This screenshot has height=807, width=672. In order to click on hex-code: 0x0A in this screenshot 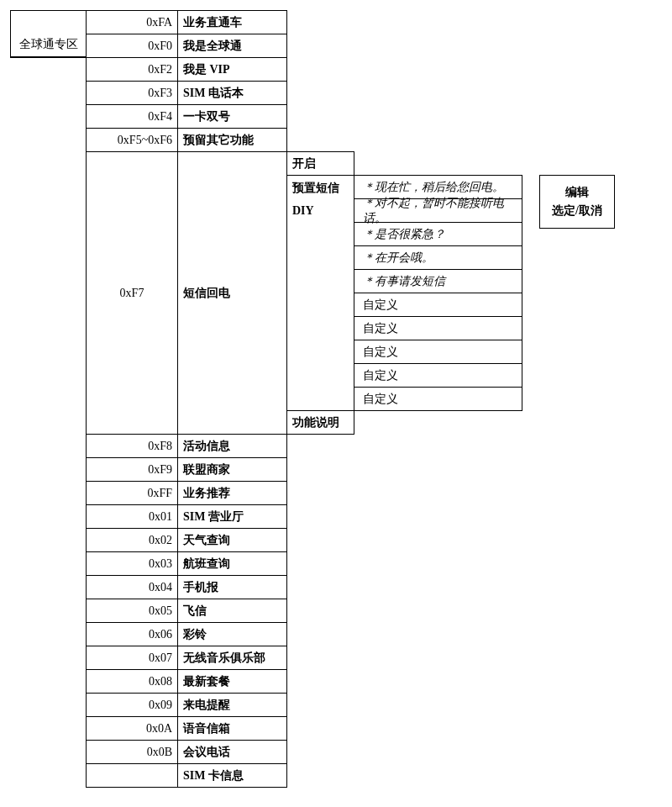, I will do `click(133, 729)`.